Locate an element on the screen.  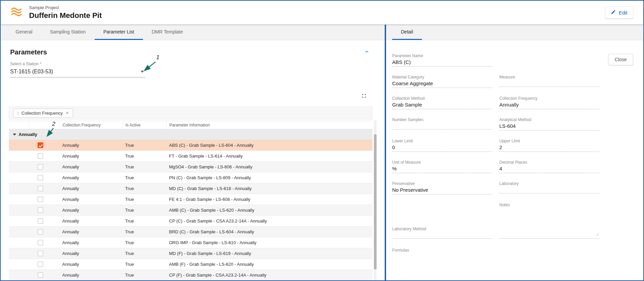
field-laboratory: Laboratory is located at coordinates (549, 192).